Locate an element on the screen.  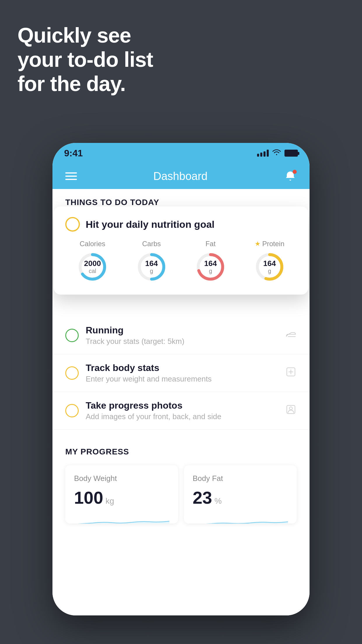
running-subtitle: Track your stats (target: 5km) is located at coordinates (185, 341).